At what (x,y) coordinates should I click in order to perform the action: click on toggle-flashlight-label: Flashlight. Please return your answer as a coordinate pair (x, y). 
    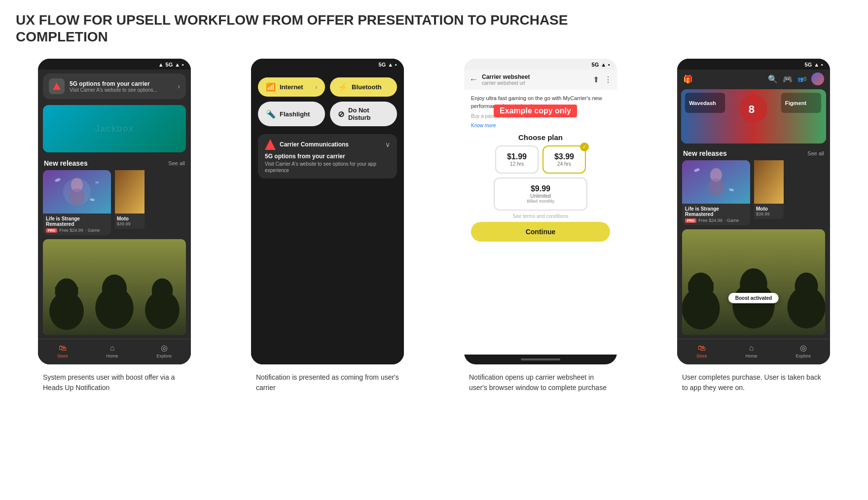
    Looking at the image, I should click on (295, 114).